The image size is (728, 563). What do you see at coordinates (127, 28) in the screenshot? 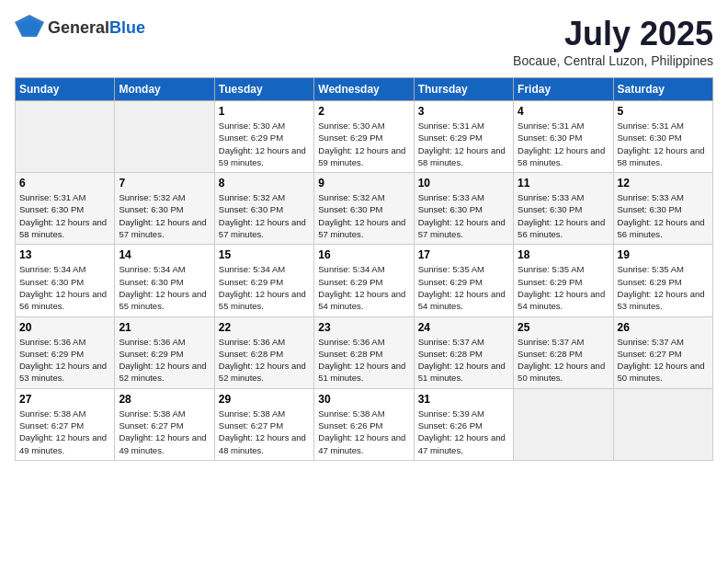
I see `logo-blue: Blue` at bounding box center [127, 28].